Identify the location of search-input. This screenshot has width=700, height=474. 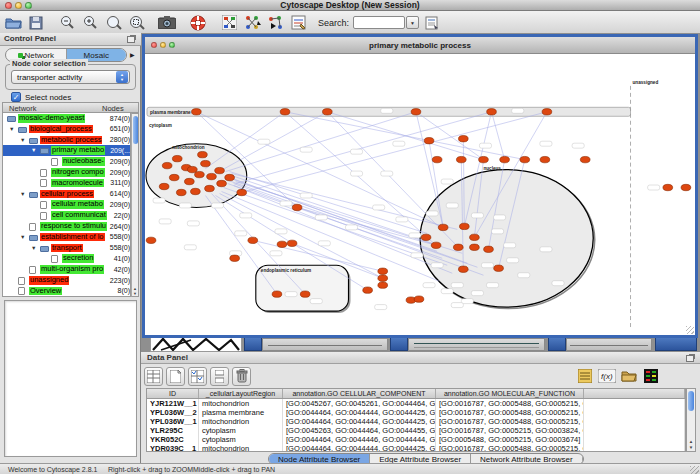
(379, 22).